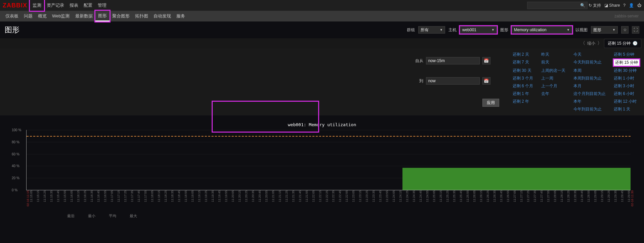 This screenshot has width=644, height=243. Describe the element at coordinates (553, 62) in the screenshot. I see `time-preset: 前天` at that location.